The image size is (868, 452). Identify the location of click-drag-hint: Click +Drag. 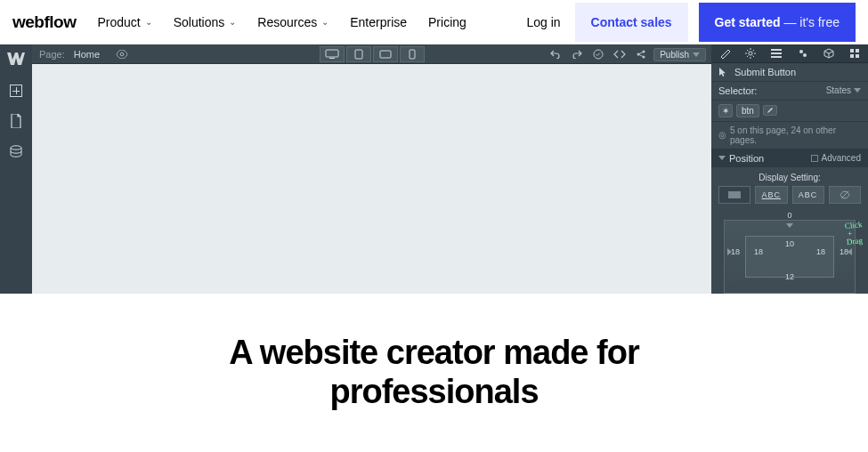
(854, 233).